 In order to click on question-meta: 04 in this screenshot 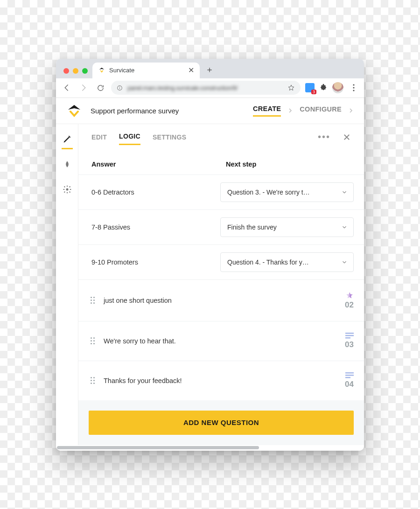, I will do `click(349, 381)`.